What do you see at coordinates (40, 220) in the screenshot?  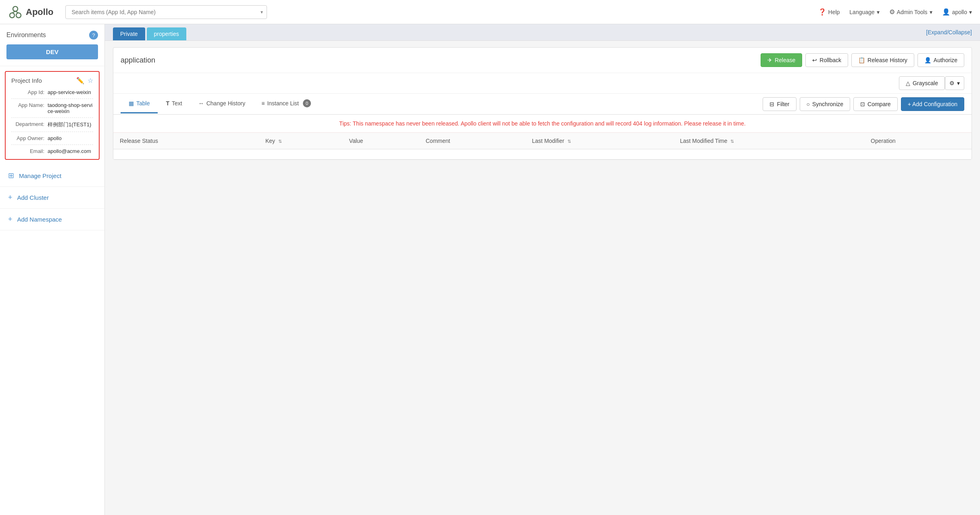 I see `add-namespace-label: Add Namespace` at bounding box center [40, 220].